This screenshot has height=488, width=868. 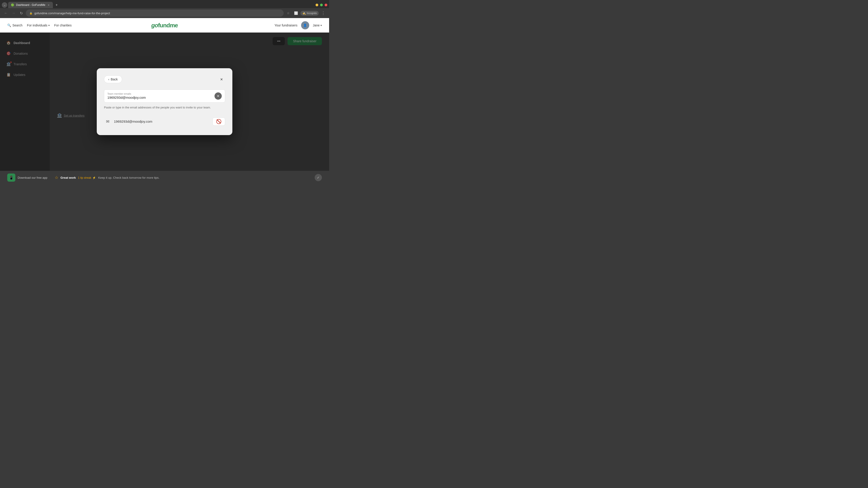 I want to click on close-window-button, so click(x=326, y=5).